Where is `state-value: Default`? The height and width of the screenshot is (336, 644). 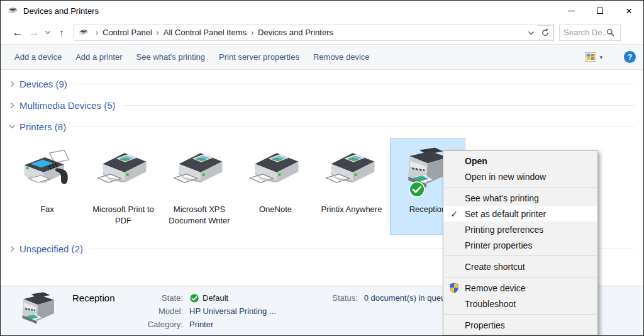
state-value: Default is located at coordinates (233, 298).